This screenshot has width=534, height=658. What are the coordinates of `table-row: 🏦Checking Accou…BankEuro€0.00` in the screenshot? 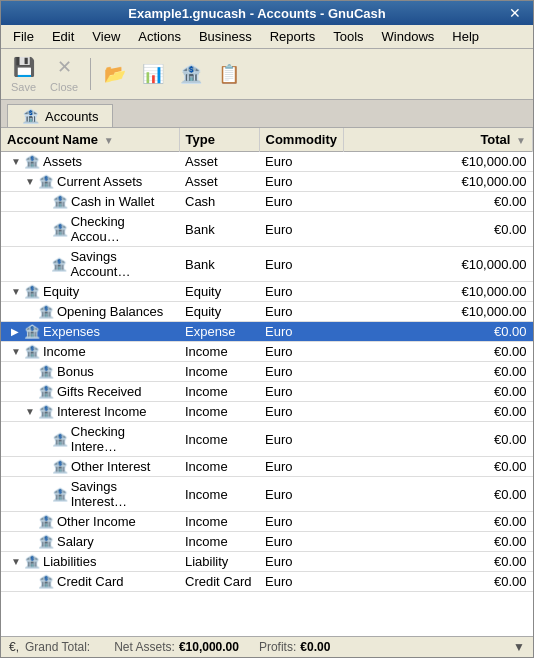 It's located at (267, 230).